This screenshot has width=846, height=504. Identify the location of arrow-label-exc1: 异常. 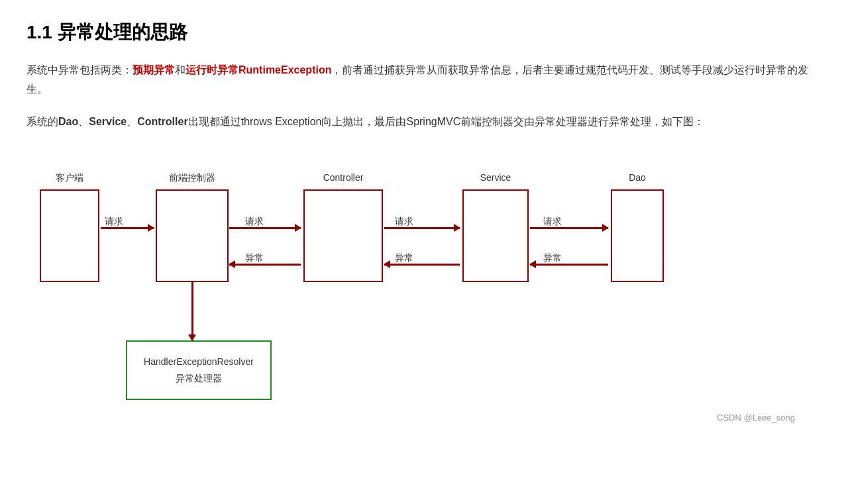
(254, 258).